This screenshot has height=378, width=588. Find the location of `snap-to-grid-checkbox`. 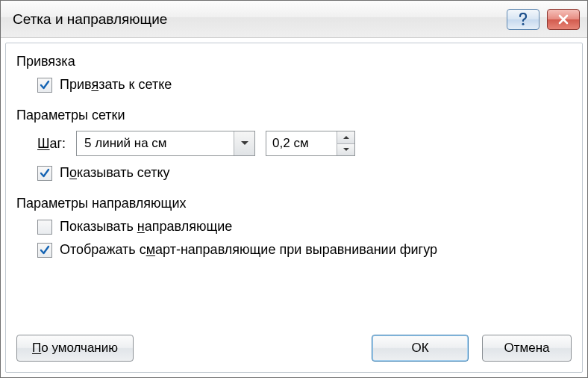

snap-to-grid-checkbox is located at coordinates (45, 85).